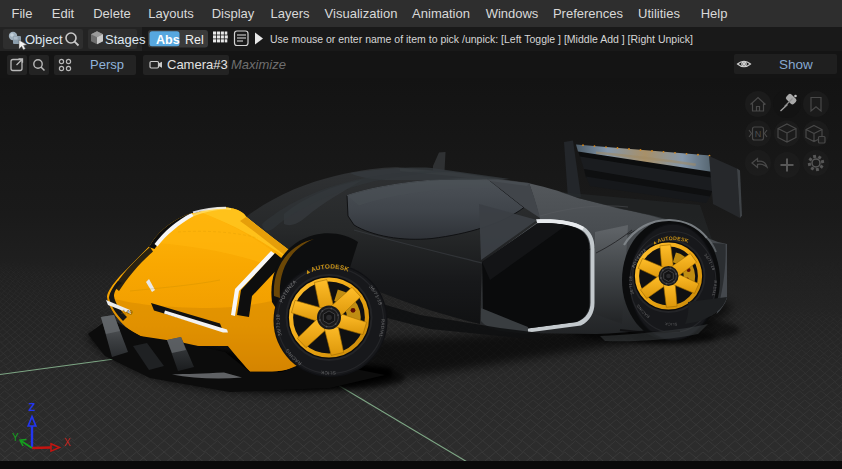 The image size is (842, 469). Describe the element at coordinates (198, 64) in the screenshot. I see `svg-text: Camera#3` at that location.